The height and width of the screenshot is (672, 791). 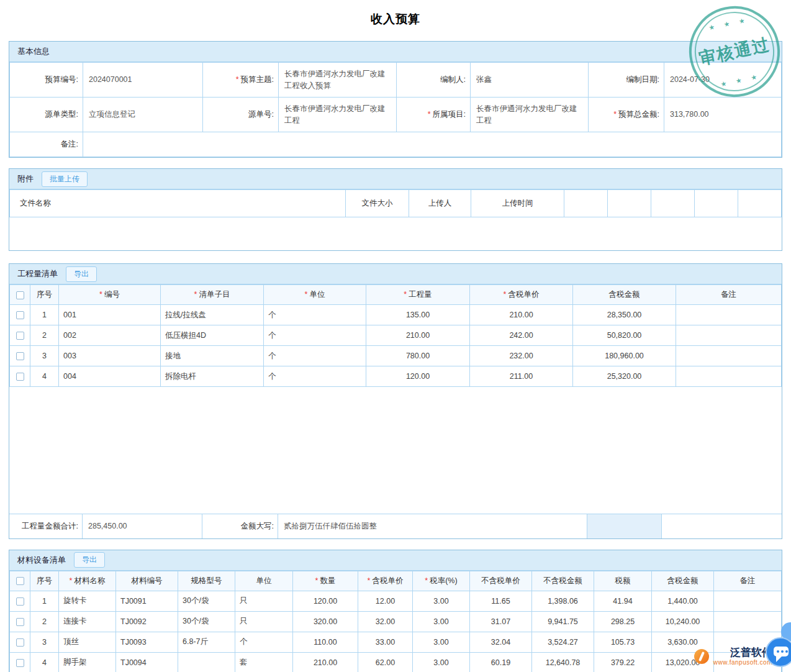 I want to click on column-header: 备注, so click(x=729, y=295).